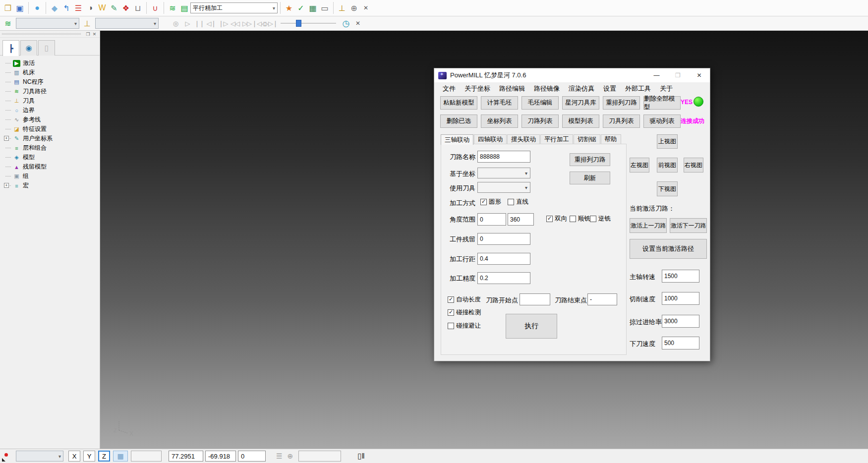 Image resolution: width=868 pixels, height=463 pixels. I want to click on axis-x-button: X, so click(74, 456).